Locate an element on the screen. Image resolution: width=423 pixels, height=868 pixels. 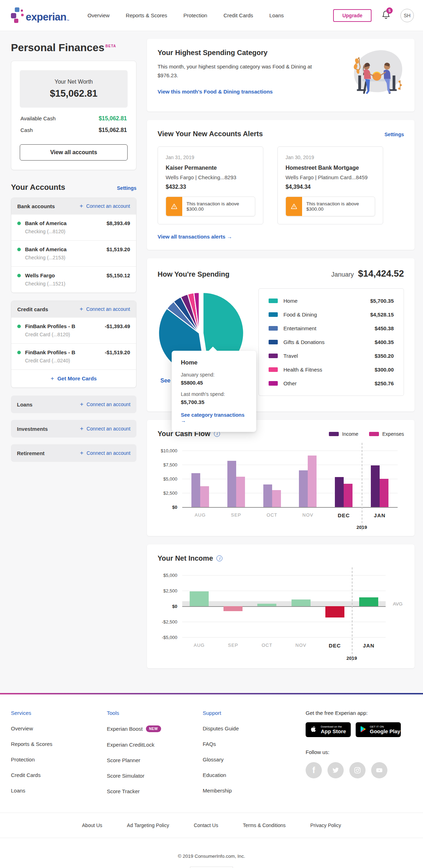
alert-merchant: Kaiser Permanente is located at coordinates (210, 168).